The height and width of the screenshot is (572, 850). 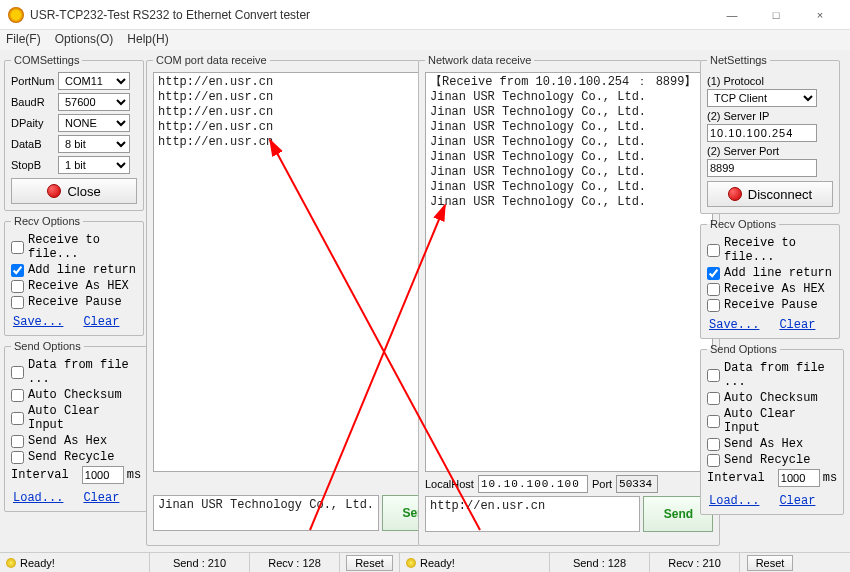 What do you see at coordinates (78, 286) in the screenshot?
I see `recv-hex-left-label: Receive As HEX` at bounding box center [78, 286].